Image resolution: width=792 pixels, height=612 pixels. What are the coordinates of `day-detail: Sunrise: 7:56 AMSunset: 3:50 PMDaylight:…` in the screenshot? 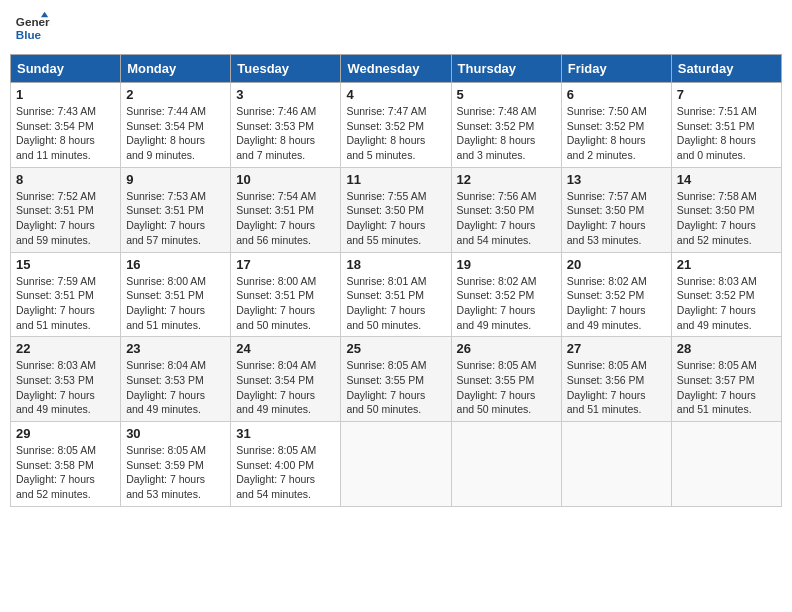 It's located at (506, 218).